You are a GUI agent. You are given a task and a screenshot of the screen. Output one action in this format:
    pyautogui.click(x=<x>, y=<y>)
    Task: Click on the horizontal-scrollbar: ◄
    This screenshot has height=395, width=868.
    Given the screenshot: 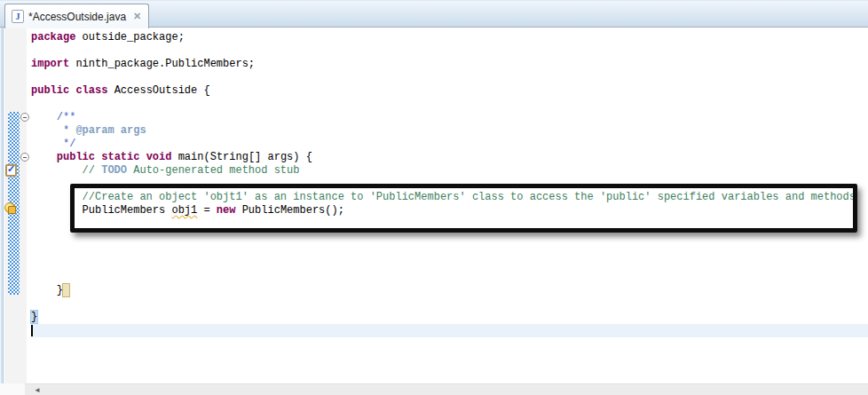 What is the action you would take?
    pyautogui.click(x=446, y=389)
    